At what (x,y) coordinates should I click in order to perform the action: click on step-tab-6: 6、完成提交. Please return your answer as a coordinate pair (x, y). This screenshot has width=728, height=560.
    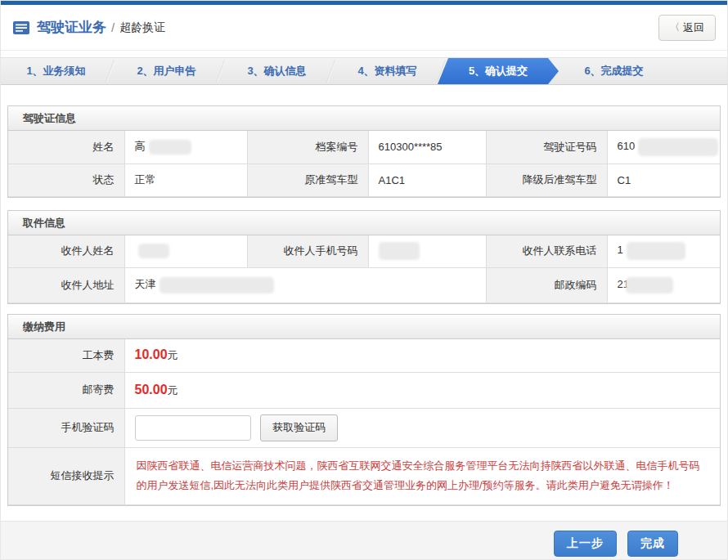
    Looking at the image, I should click on (613, 71).